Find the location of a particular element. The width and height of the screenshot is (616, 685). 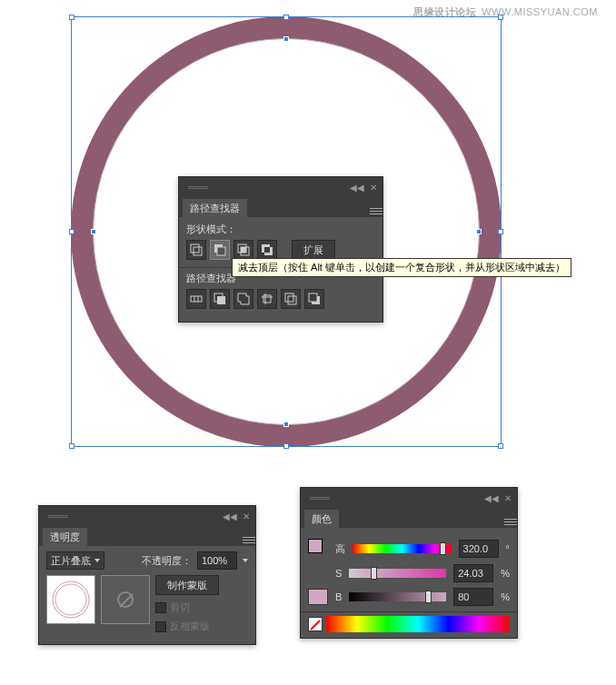

bri-label: B is located at coordinates (338, 597).